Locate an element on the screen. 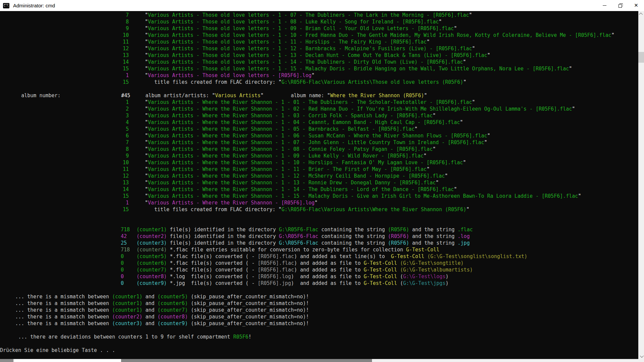  line-number: 718 is located at coordinates (129, 250).